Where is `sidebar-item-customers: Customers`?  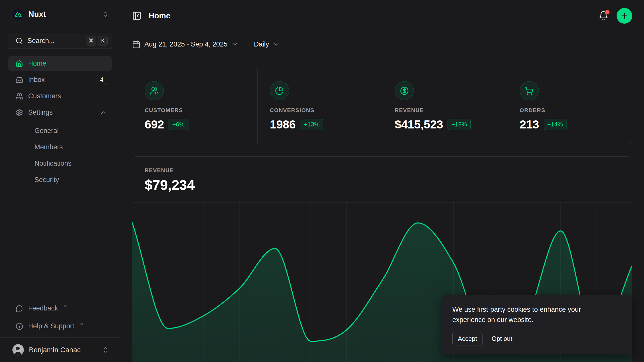
sidebar-item-customers: Customers is located at coordinates (60, 96).